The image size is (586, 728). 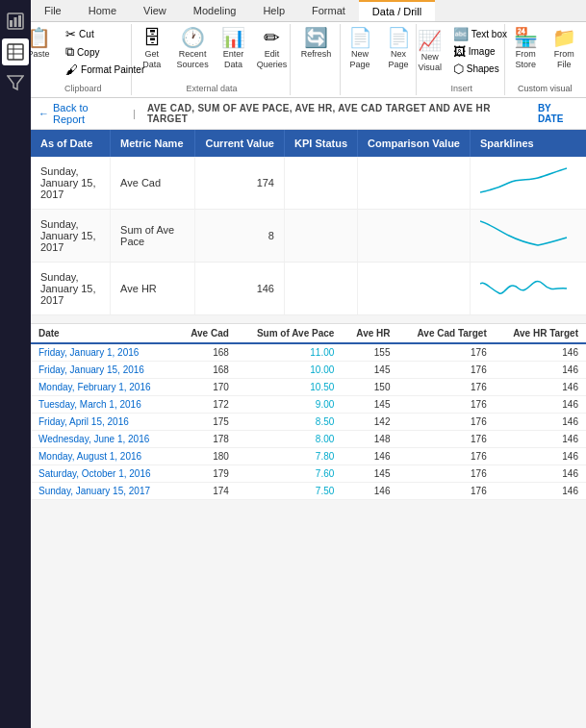 I want to click on table-row: Sunday, January 15, 2017 Sum of Ave Pace…, so click(x=308, y=237).